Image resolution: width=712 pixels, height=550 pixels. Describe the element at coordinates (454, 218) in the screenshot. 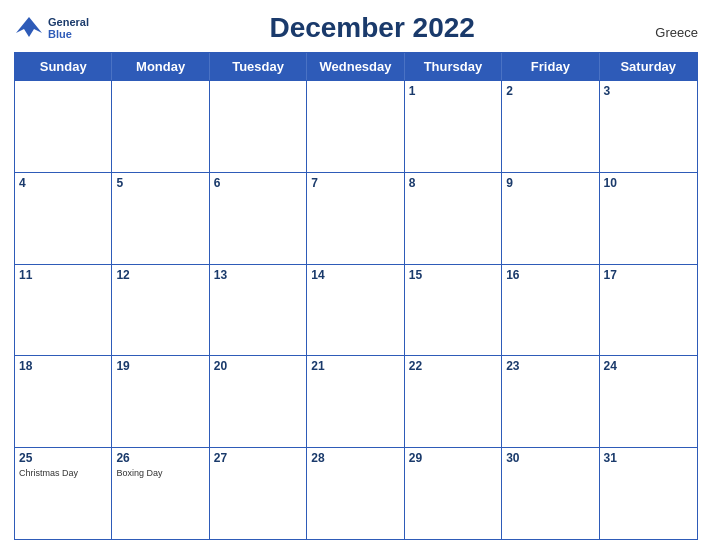

I see `cell-w2-thu: 8` at that location.